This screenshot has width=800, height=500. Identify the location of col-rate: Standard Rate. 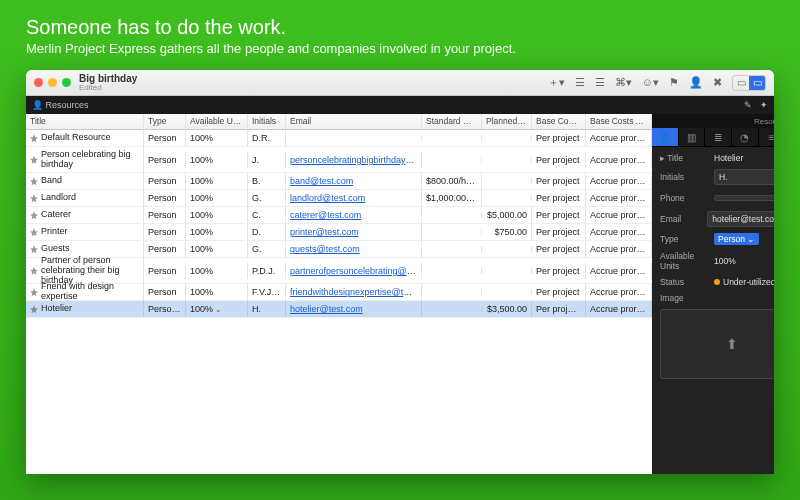
(452, 122).